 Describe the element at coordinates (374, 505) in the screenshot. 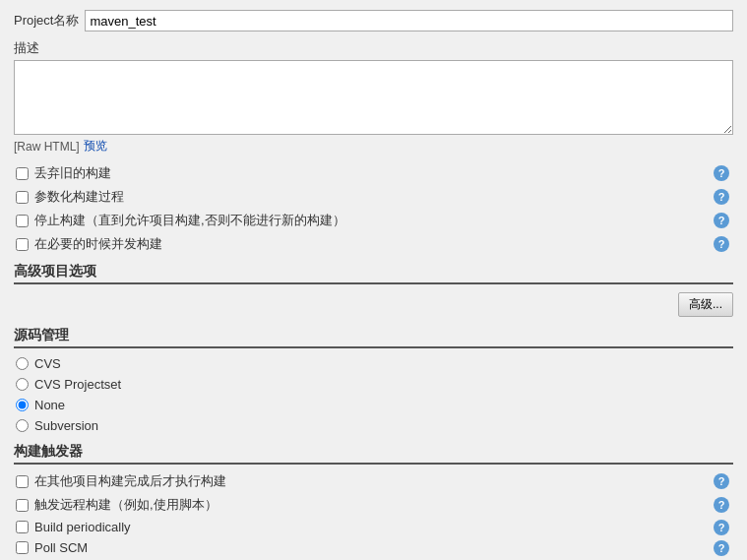

I see `trigger-remote-row: 触发远程构建（例如,使用脚本） ?` at that location.